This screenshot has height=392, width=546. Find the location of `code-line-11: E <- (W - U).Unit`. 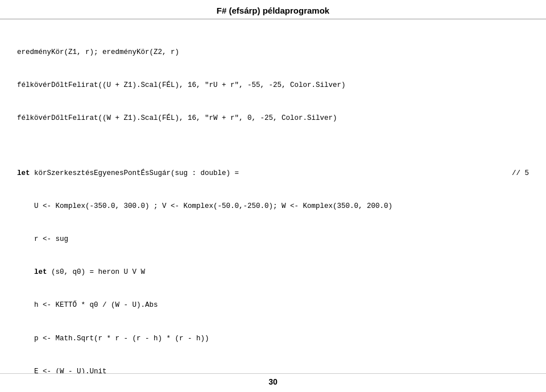

code-line-11: E <- (W - U).Unit is located at coordinates (273, 370).